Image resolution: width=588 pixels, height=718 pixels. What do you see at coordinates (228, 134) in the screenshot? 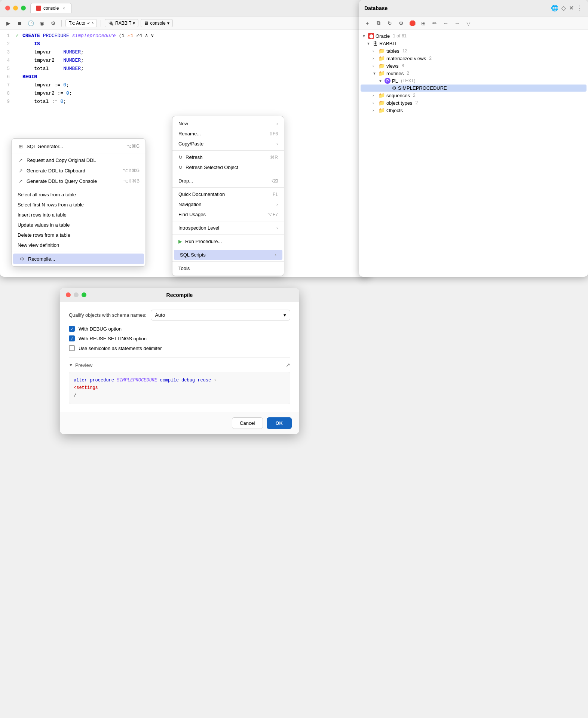
I see `menu-item-rename: Rename... ⇧F6` at bounding box center [228, 134].